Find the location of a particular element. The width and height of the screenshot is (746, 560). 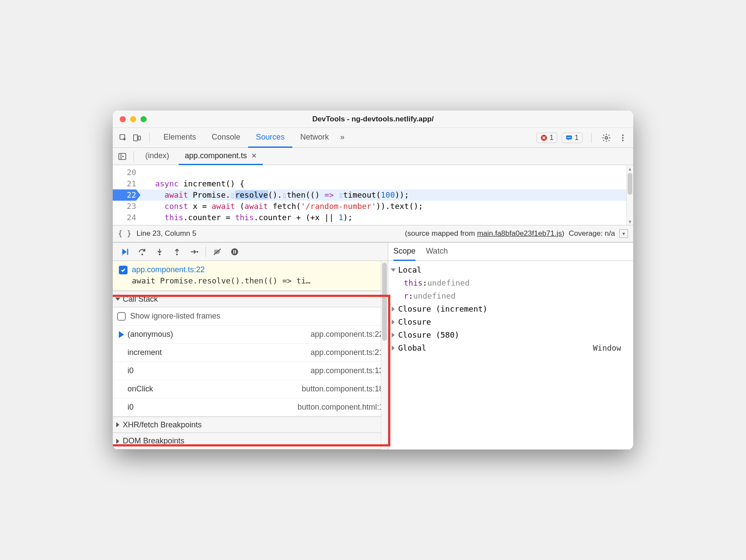

close-tab-icon: ✕ is located at coordinates (254, 156).